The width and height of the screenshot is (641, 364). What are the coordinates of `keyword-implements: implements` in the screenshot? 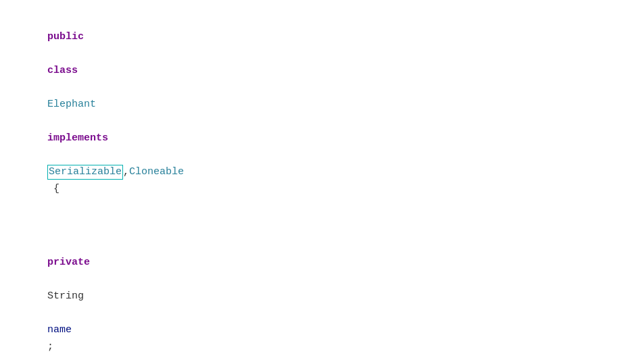 It's located at (78, 138).